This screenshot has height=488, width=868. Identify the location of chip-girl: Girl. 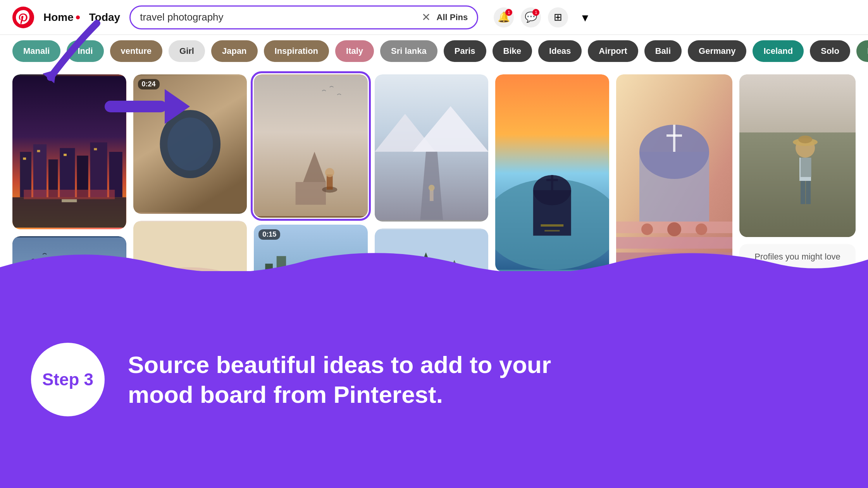
(187, 51).